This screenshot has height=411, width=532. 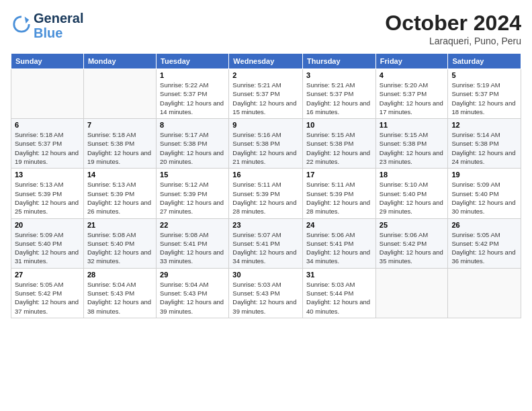 I want to click on day-info: Sunrise: 5:21 AMSunset: 5:37 PMDaylight:…, so click(x=266, y=98).